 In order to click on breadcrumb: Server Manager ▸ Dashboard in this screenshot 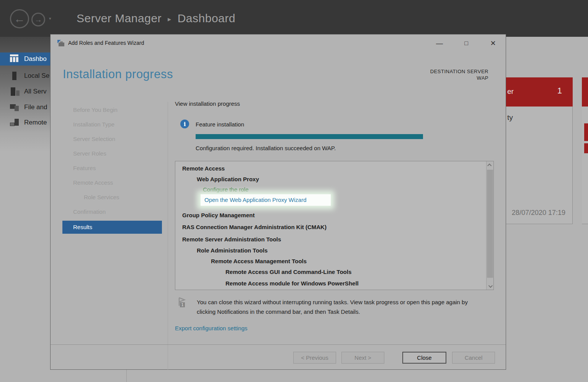, I will do `click(156, 18)`.